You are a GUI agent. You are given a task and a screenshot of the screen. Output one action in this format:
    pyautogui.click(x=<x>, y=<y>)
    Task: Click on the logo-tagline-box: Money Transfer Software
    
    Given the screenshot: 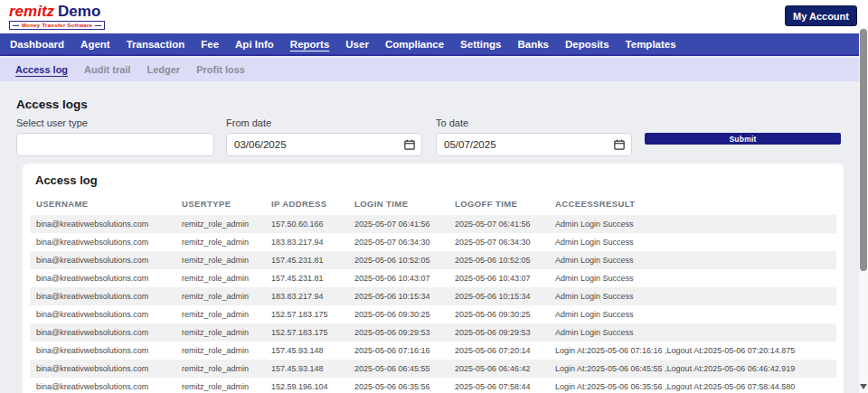 What is the action you would take?
    pyautogui.click(x=57, y=25)
    